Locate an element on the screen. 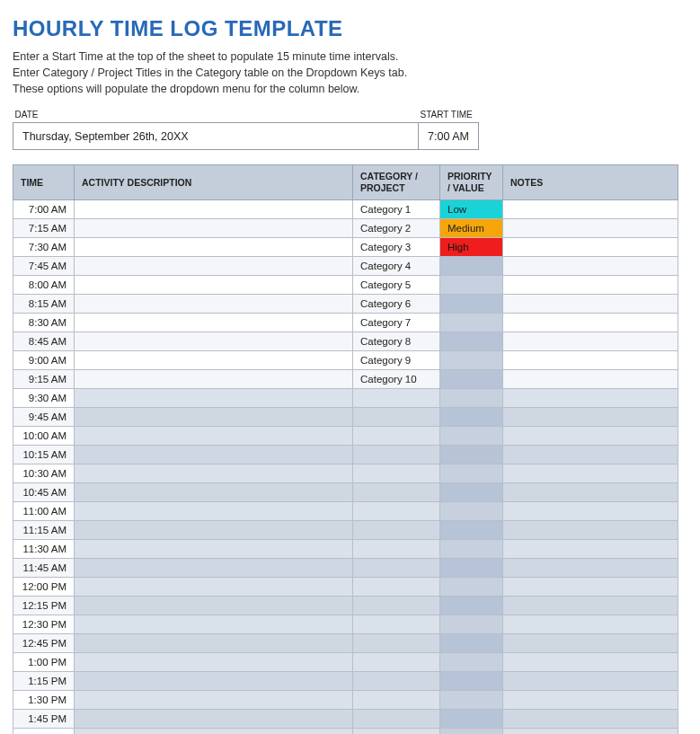 The image size is (700, 734). category-cell: Category 6 is located at coordinates (397, 304).